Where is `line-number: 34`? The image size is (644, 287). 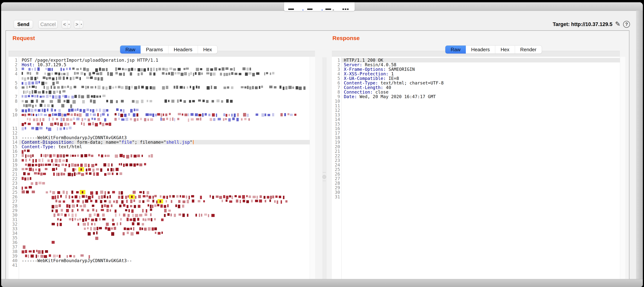 line-number: 34 is located at coordinates (13, 233).